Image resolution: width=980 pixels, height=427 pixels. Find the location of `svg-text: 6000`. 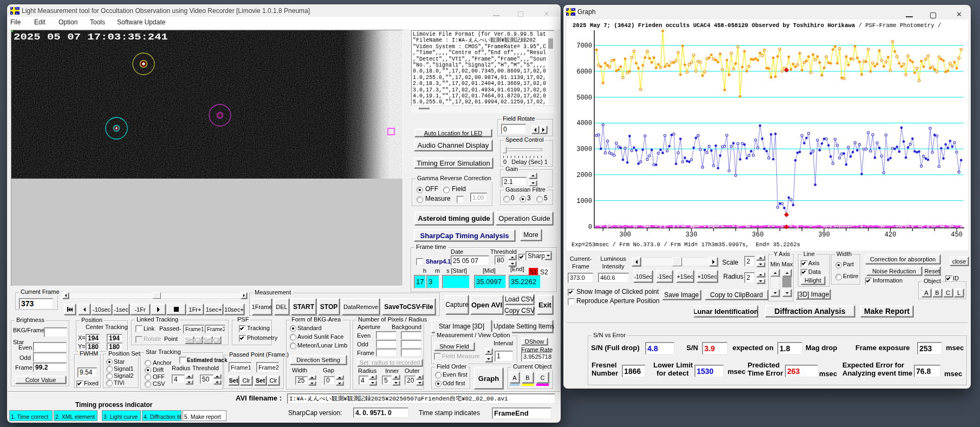

svg-text: 6000 is located at coordinates (584, 72).